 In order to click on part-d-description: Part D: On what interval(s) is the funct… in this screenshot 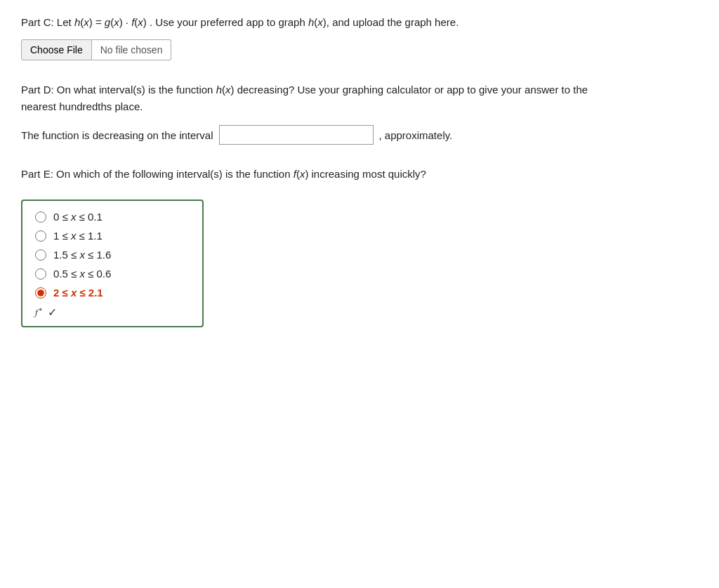, I will do `click(316, 98)`.